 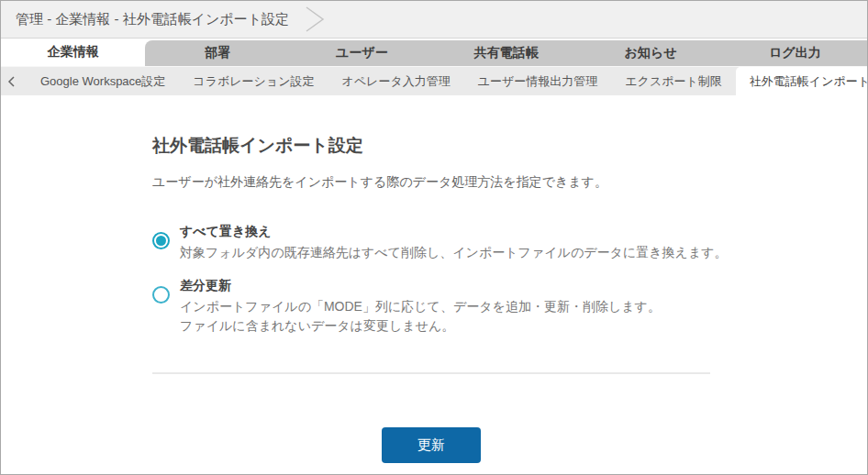 I want to click on sub-tab-bar: 設定 Google Workspace設定 コラボレーション設定 オペレータ入力…, so click(x=434, y=81).